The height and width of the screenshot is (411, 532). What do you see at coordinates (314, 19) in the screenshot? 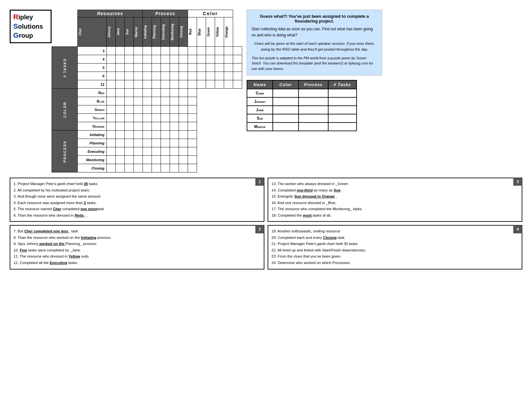
I see `info-box-title: Guess what?! You've just been assigned t…` at bounding box center [314, 19].